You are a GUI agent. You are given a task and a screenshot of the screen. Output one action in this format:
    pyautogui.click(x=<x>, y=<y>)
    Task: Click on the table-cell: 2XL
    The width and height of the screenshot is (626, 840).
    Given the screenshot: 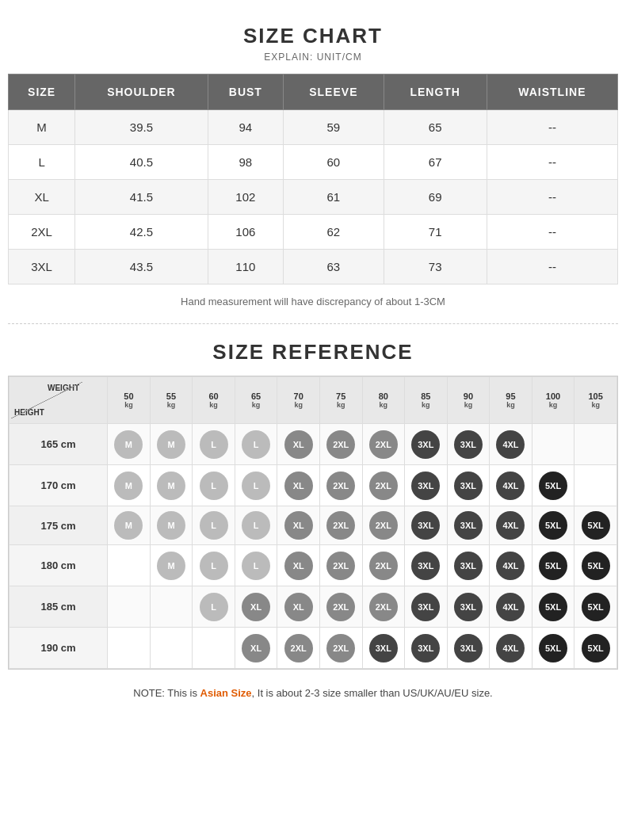 What is the action you would take?
    pyautogui.click(x=42, y=232)
    